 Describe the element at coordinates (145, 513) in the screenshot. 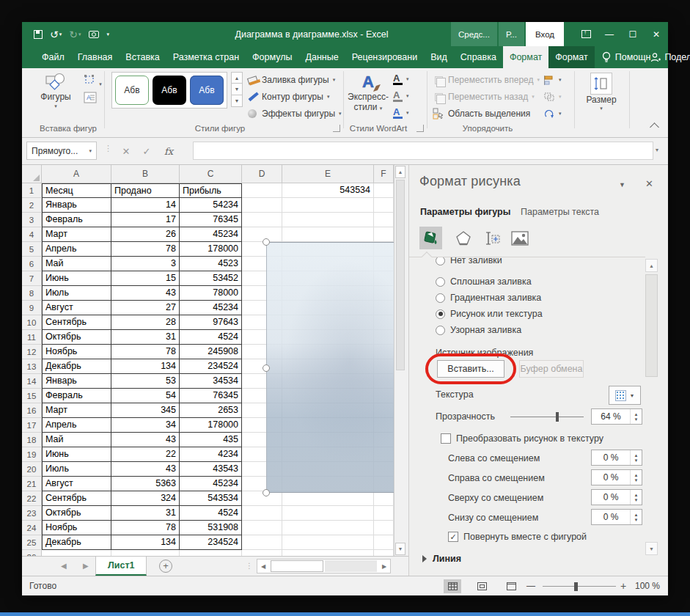

I see `cell: 31` at that location.